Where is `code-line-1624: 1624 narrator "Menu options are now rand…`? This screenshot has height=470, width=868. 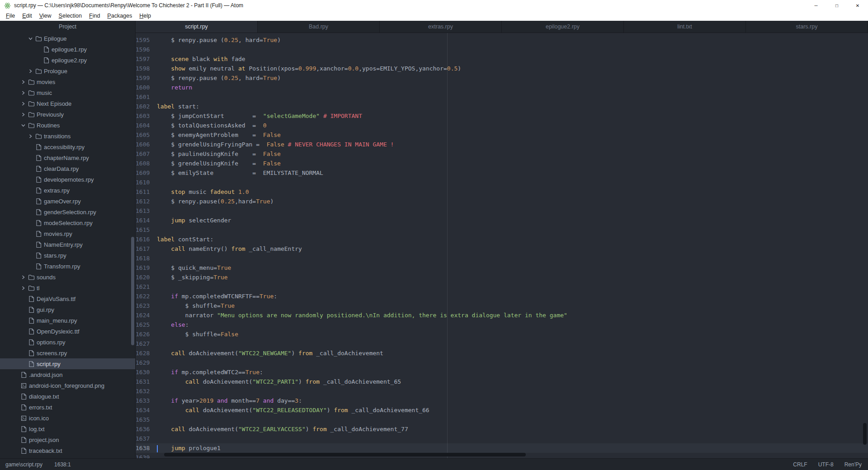
code-line-1624: 1624 narrator "Menu options are now rand… is located at coordinates (502, 315).